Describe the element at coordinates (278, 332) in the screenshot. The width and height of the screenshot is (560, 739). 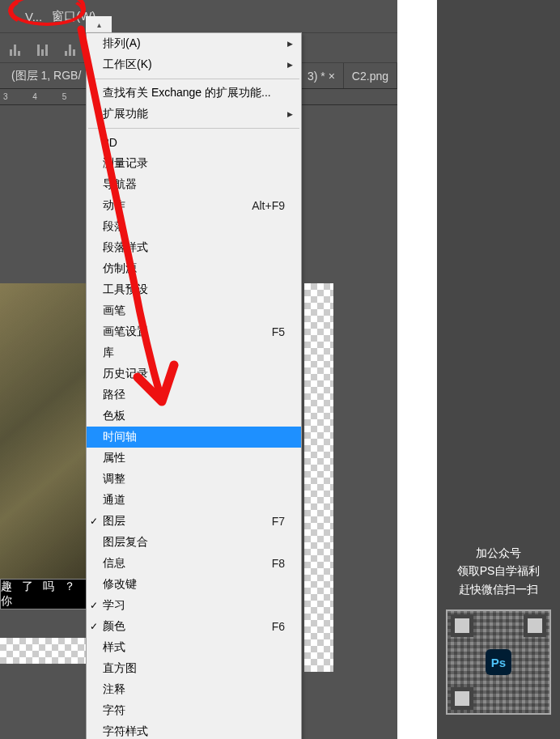
I see `shortcut-label: F5` at that location.